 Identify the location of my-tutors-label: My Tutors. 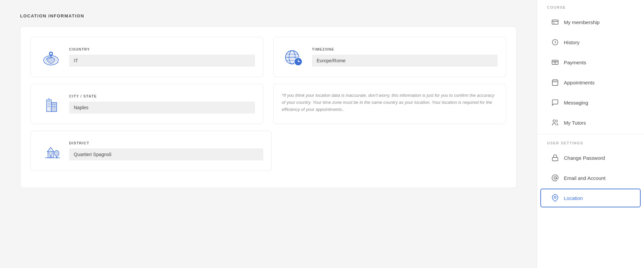
(575, 123).